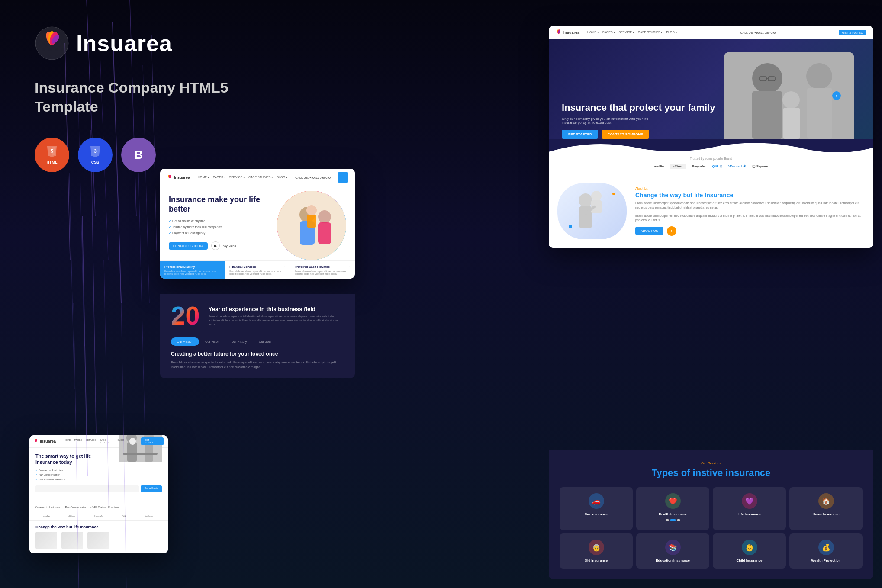  Describe the element at coordinates (52, 162) in the screenshot. I see `html-label: HTML` at that location.